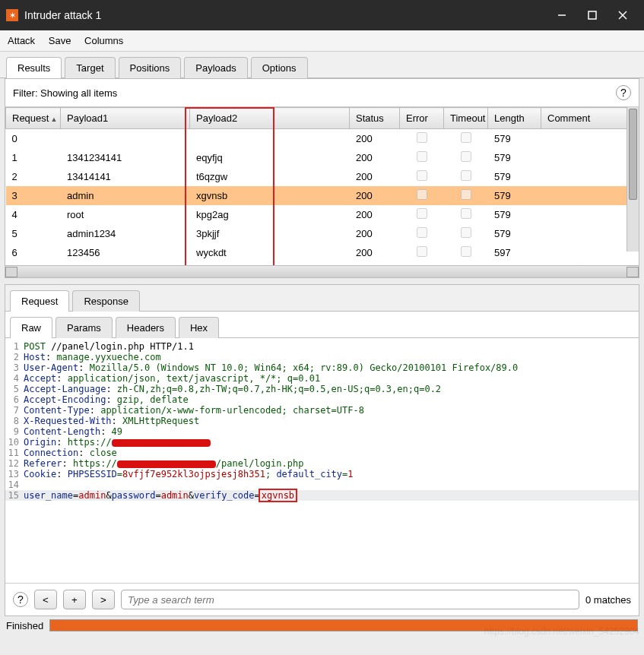  Describe the element at coordinates (515, 119) in the screenshot. I see `col-length: Length` at that location.